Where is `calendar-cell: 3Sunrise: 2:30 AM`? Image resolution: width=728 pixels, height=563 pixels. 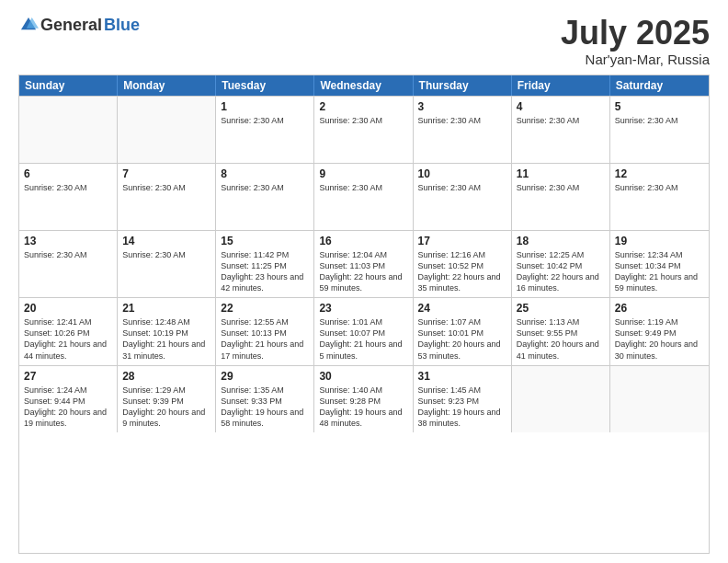 calendar-cell: 3Sunrise: 2:30 AM is located at coordinates (463, 130).